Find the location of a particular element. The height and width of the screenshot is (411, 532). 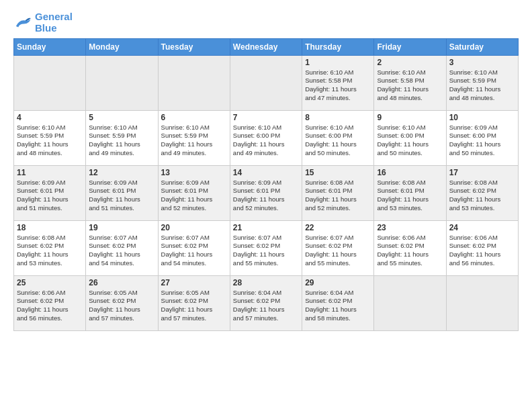

calendar-cell: 23Sunrise: 6:06 AMSunset: 6:02 PMDayligh… is located at coordinates (410, 248).